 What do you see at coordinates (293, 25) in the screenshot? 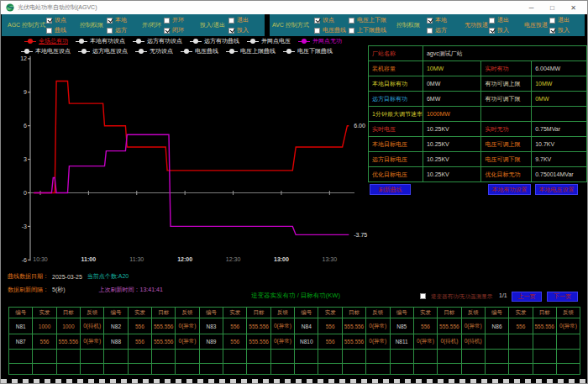
I see `control-toolbar: AGC 控制方式设点曲线控制权限本地远方开/闭环开环闭环投入/退出退出投入AVC…` at bounding box center [293, 25].